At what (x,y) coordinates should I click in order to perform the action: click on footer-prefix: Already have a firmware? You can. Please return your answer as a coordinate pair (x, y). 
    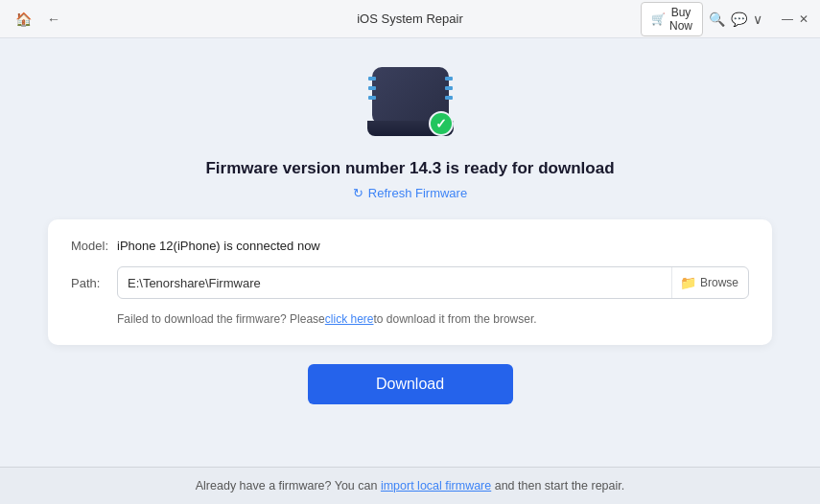
    Looking at the image, I should click on (288, 486).